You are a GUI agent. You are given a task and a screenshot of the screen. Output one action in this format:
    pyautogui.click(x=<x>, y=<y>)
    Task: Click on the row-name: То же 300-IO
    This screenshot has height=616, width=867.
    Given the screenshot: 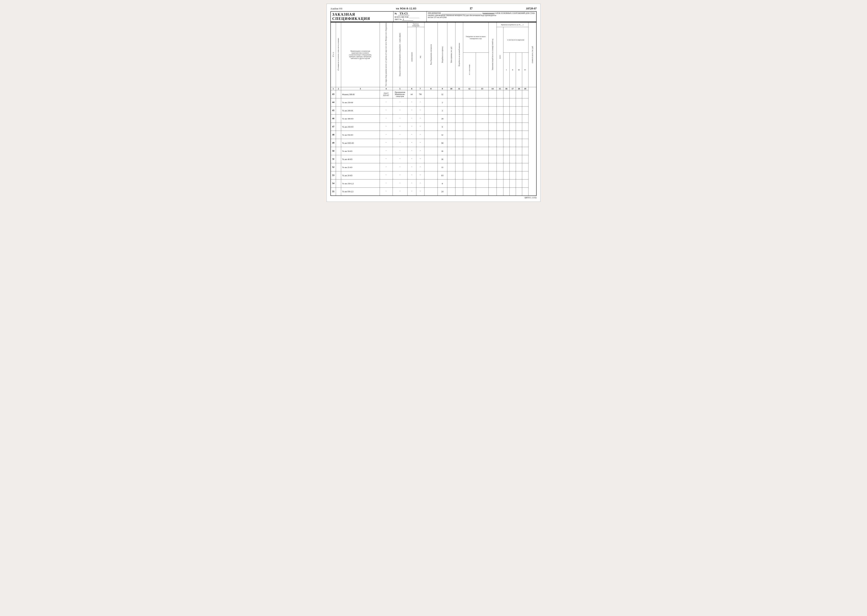 What is the action you would take?
    pyautogui.click(x=360, y=119)
    